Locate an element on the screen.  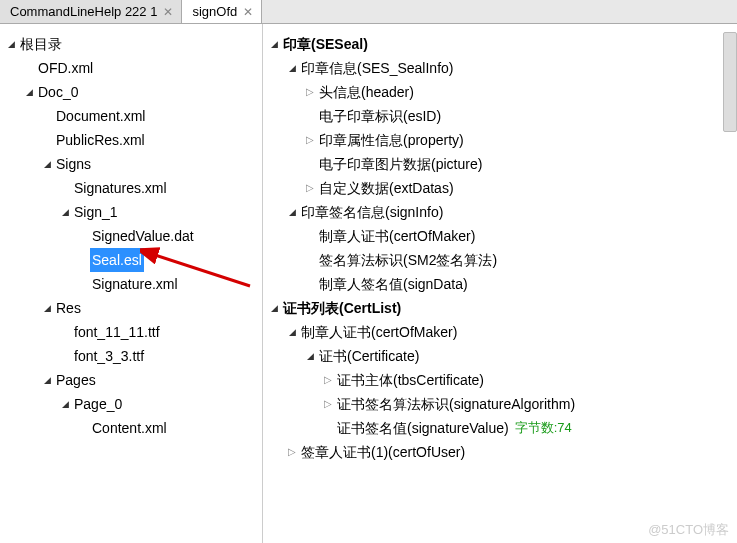
right-tree-row: 印章(SESeal) is located at coordinates (500, 44).